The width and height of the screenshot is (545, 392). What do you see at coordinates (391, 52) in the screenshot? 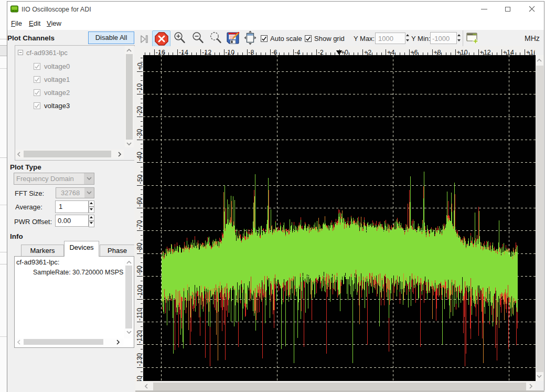
I see `svg-text: +4` at bounding box center [391, 52].